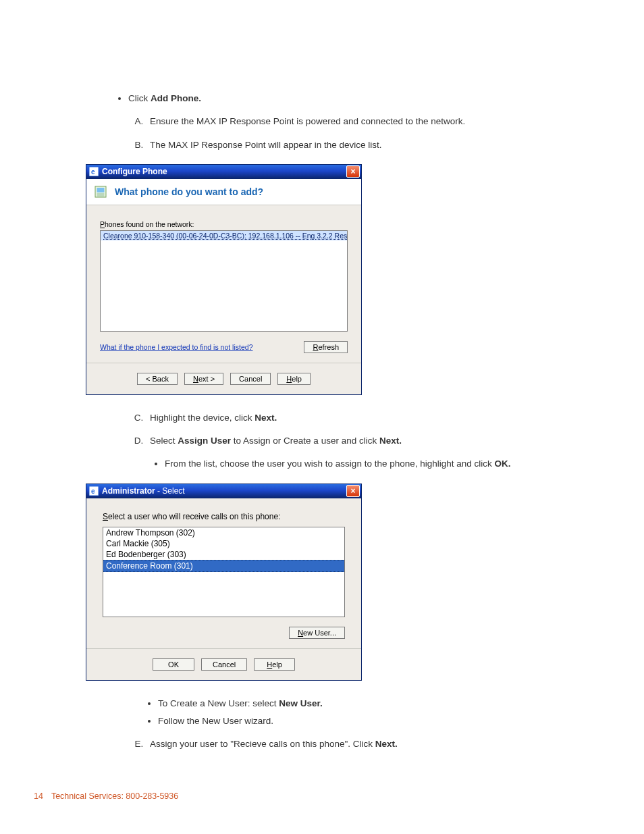  Describe the element at coordinates (224, 378) in the screenshot. I see `dialog-button-row: < Back Next > Cancel Help` at that location.